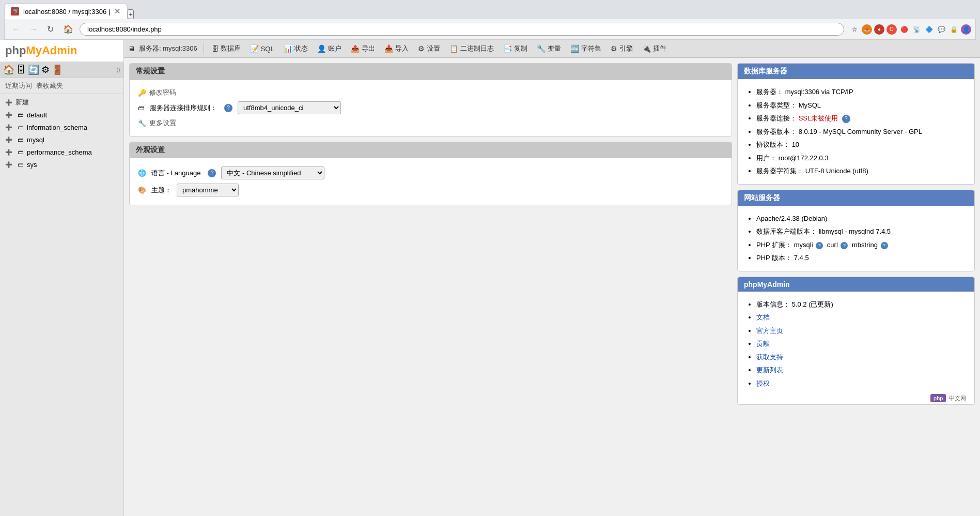 Image resolution: width=980 pixels, height=516 pixels. Describe the element at coordinates (626, 49) in the screenshot. I see `engines-btn-label: 引擎` at that location.